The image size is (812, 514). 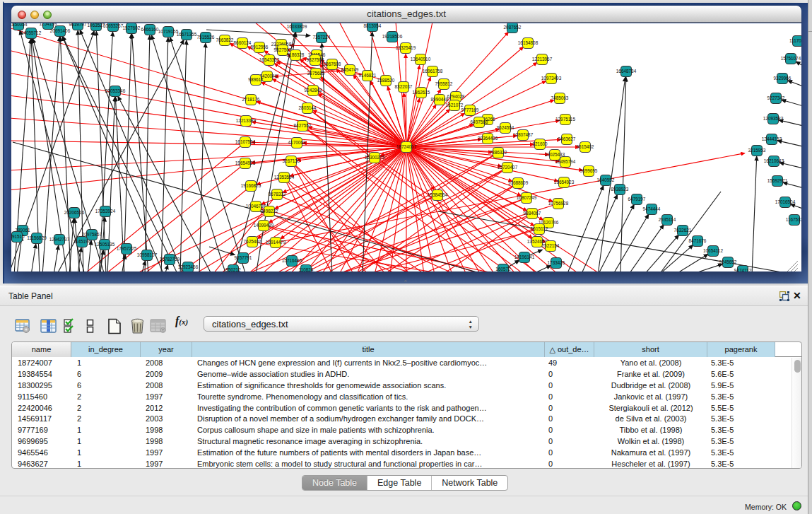 What do you see at coordinates (776, 98) in the screenshot?
I see `svg-text: 9227342` at bounding box center [776, 98].